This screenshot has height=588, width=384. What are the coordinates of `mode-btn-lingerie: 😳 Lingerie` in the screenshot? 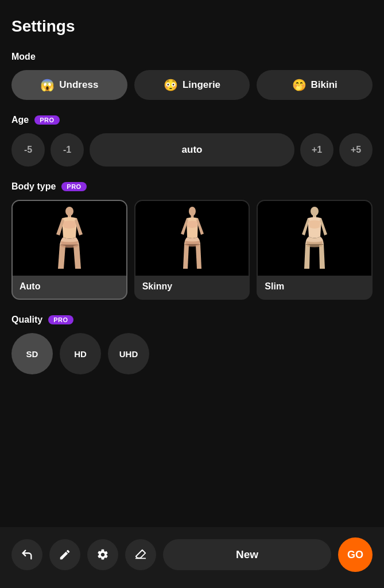 It's located at (192, 85).